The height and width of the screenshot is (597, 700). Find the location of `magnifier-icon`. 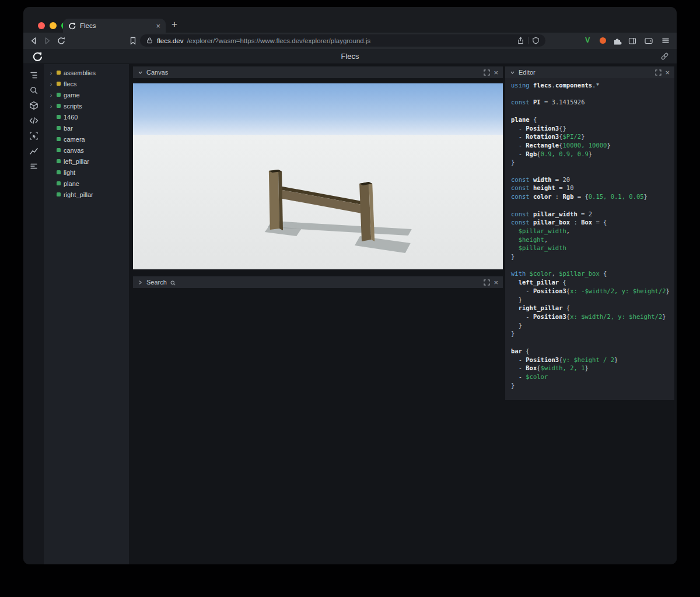

magnifier-icon is located at coordinates (173, 282).